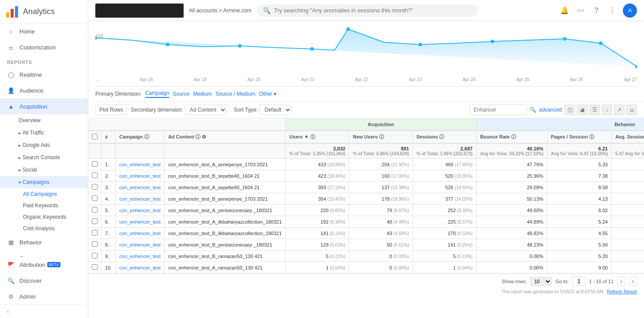 The height and width of the screenshot is (318, 644). Describe the element at coordinates (580, 137) in the screenshot. I see `col-pages-session: Pages / Session ⓘ` at that location.